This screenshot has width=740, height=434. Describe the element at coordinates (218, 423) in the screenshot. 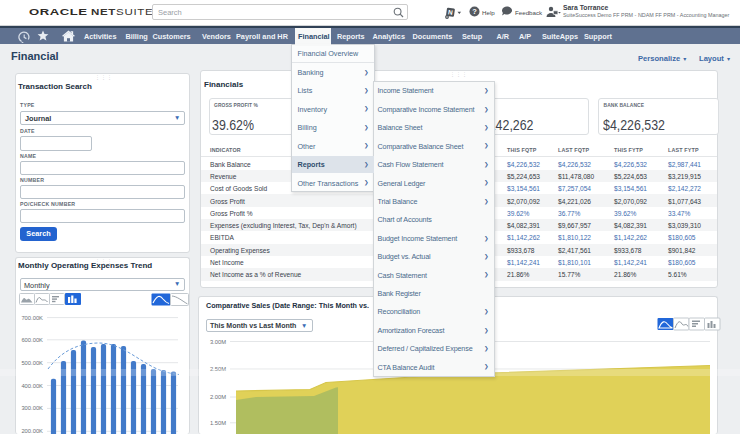

I see `svg-text: 1.50M` at that location.